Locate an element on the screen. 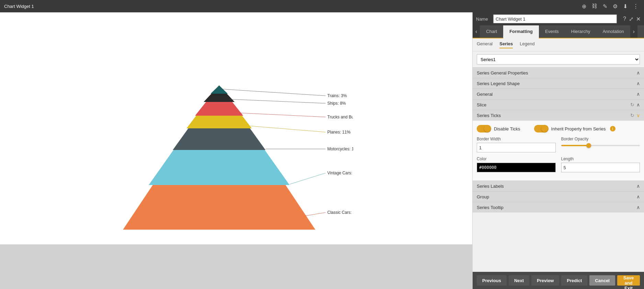 The width and height of the screenshot is (644, 289). tab-events: Events is located at coordinates (552, 32).